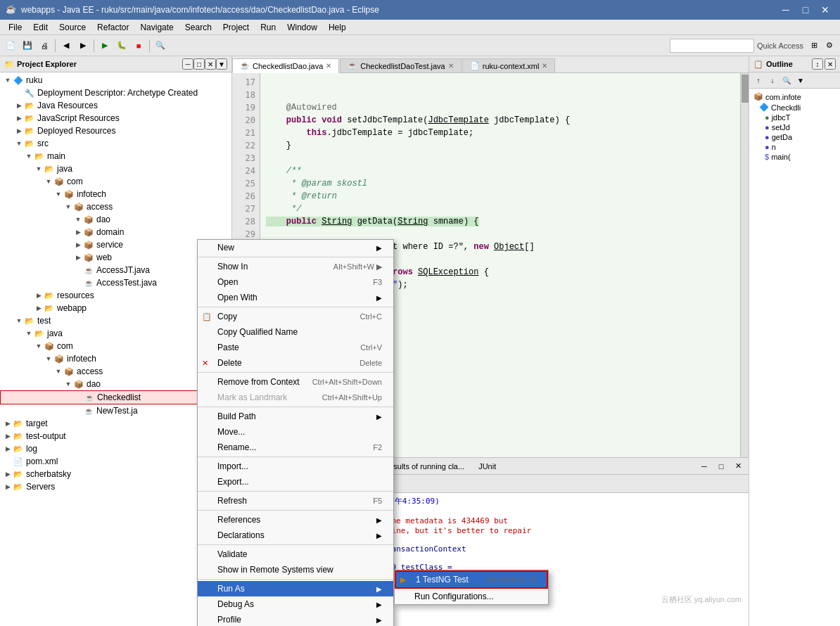  Describe the element at coordinates (113, 27) in the screenshot. I see `menu-refactor: Refactor` at that location.